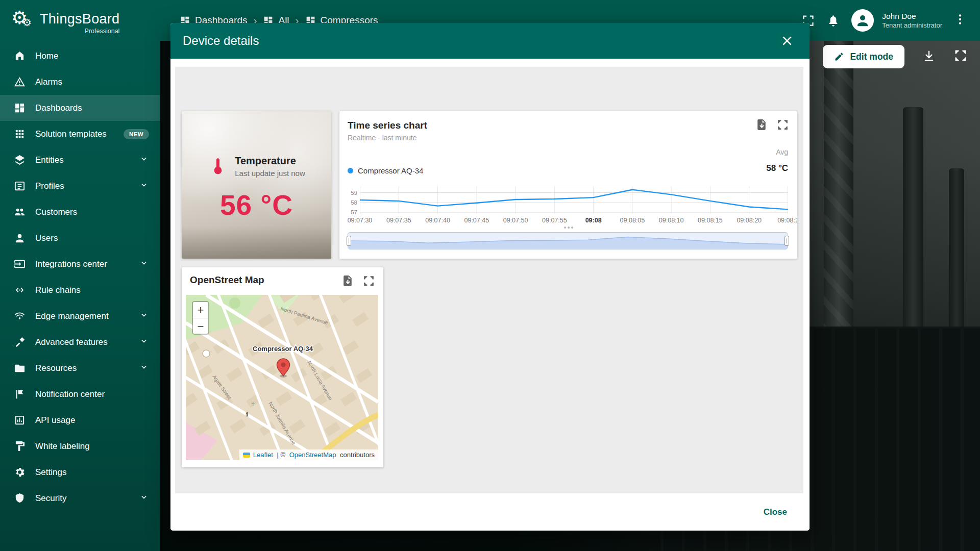 The image size is (980, 551). Describe the element at coordinates (201, 325) in the screenshot. I see `zoom-out-button: −` at that location.